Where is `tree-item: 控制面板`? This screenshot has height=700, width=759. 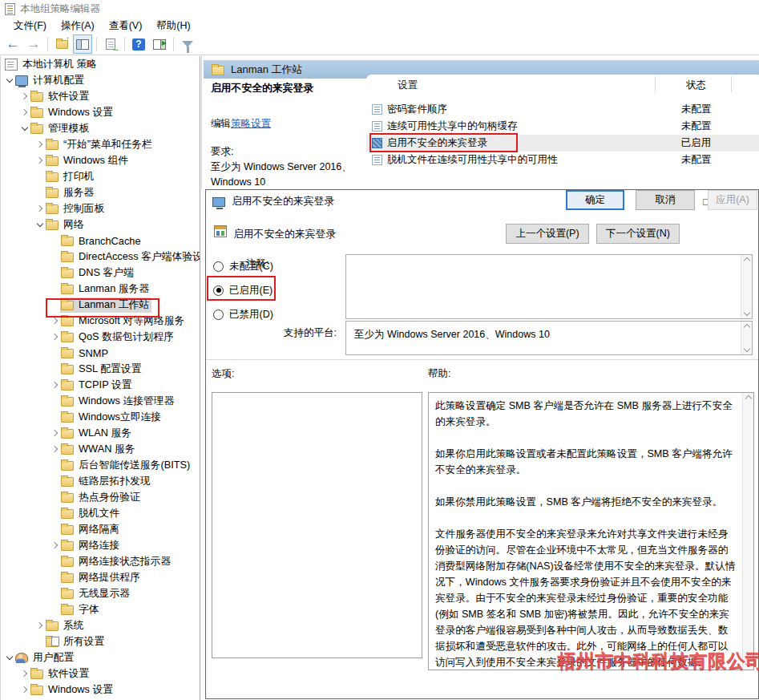 tree-item: 控制面板 is located at coordinates (100, 208).